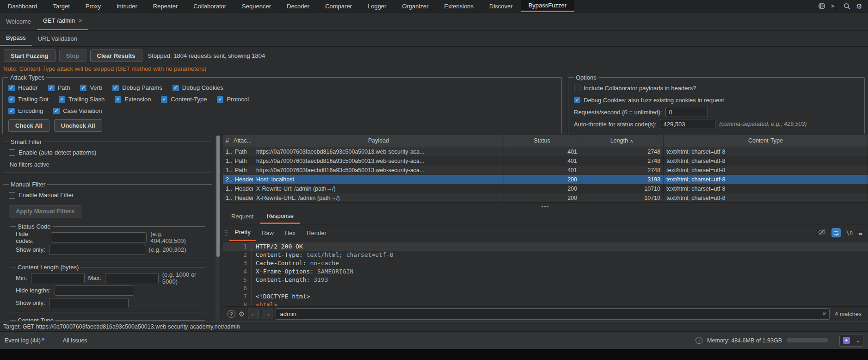 Image resolution: width=868 pixels, height=360 pixels. Describe the element at coordinates (45, 211) in the screenshot. I see `apply-manual-filters-button: Apply Manual Filters` at that location.